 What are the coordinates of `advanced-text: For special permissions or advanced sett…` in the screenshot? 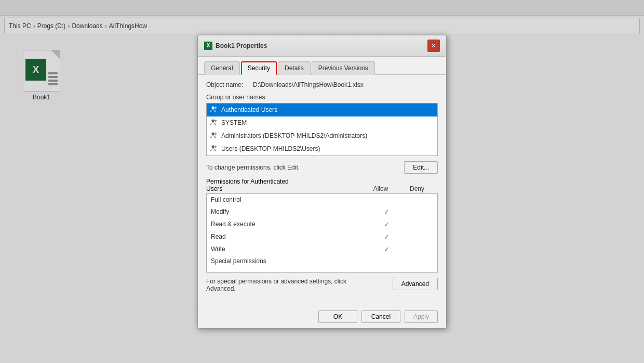 It's located at (279, 285).